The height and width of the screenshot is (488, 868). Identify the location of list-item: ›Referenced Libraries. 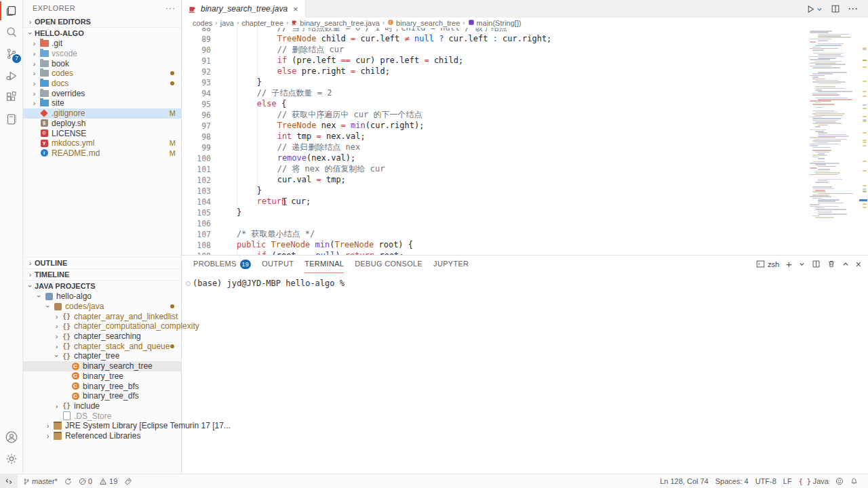
(102, 436).